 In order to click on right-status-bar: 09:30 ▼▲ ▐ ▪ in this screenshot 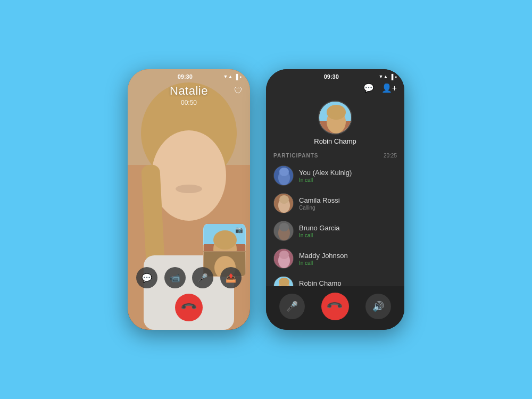, I will do `click(335, 76)`.